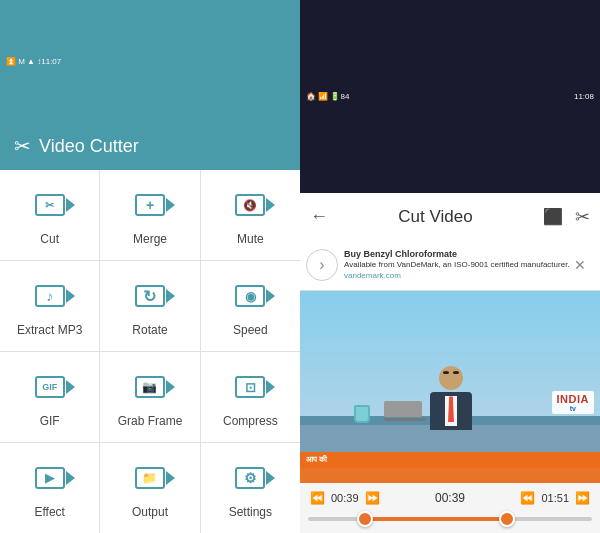 The height and width of the screenshot is (533, 600). What do you see at coordinates (553, 216) in the screenshot?
I see `save-button: ⬛` at bounding box center [553, 216].